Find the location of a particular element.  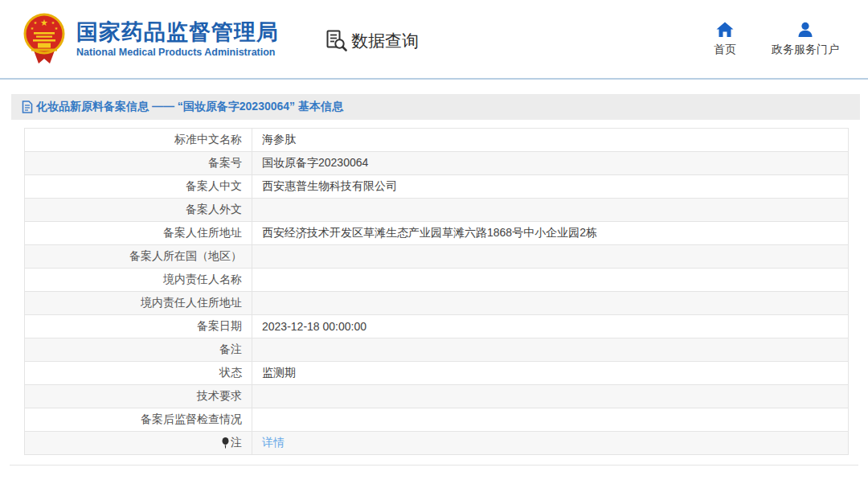

nav-gov-portal: 政务服务门户 is located at coordinates (805, 39).